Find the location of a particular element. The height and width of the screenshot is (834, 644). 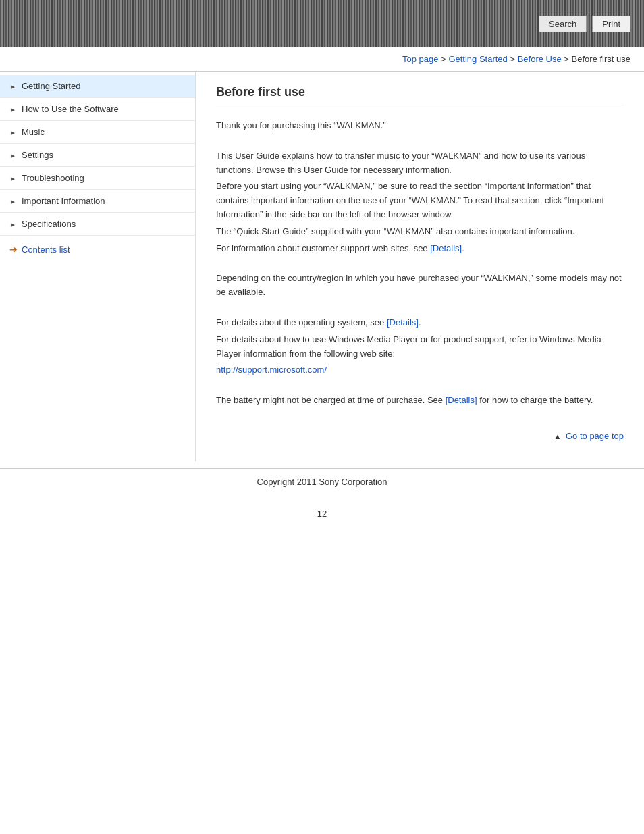

search-button: Search is located at coordinates (563, 24).